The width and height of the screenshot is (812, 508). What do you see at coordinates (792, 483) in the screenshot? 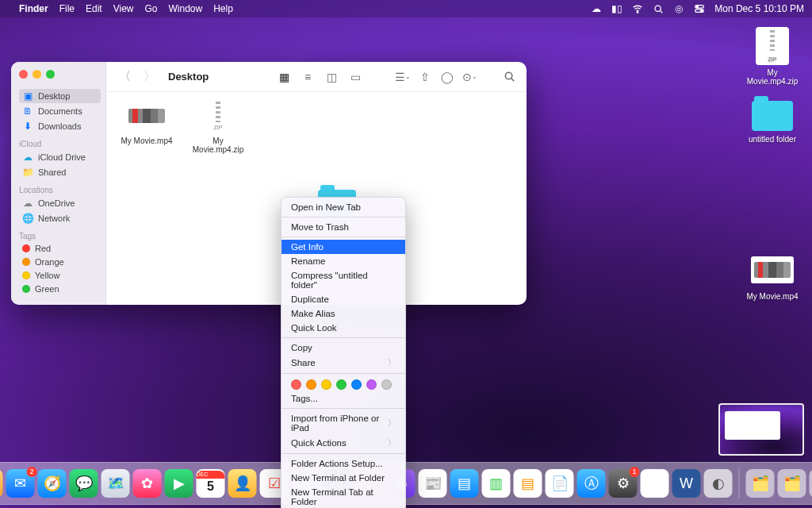
I see `dock-stack-recent: 🗂️` at bounding box center [792, 483].